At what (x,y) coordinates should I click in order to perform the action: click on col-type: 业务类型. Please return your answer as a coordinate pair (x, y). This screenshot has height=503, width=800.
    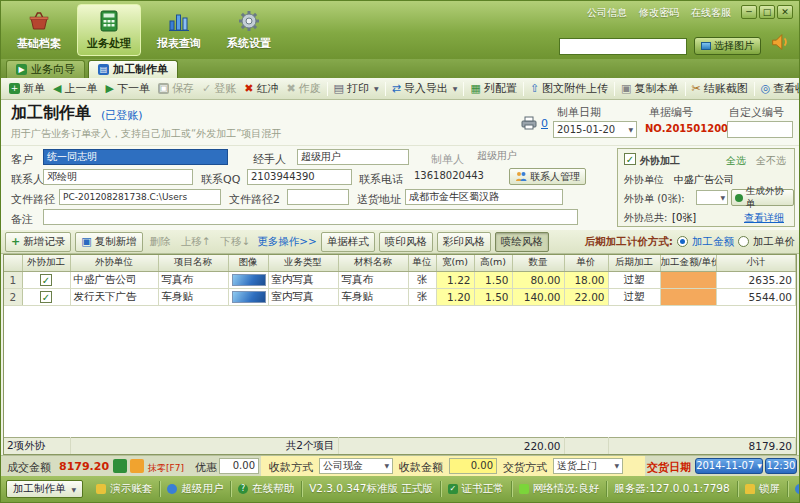
    Looking at the image, I should click on (303, 263).